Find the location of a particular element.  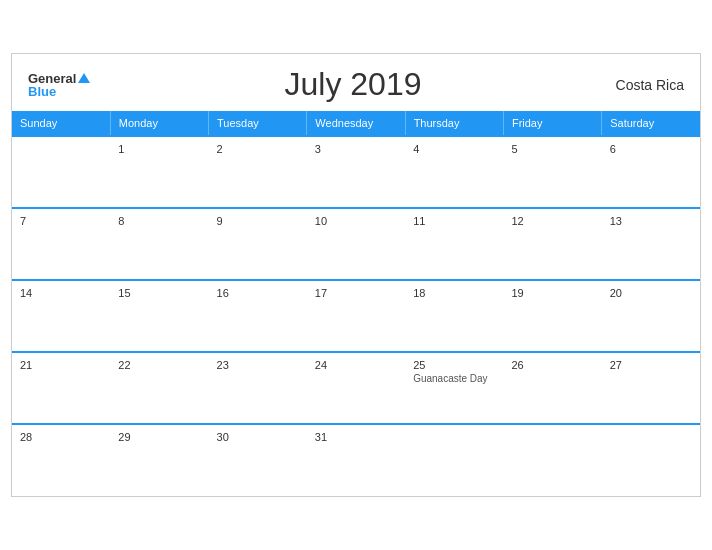

day-cell-3-3: 24 is located at coordinates (356, 388).